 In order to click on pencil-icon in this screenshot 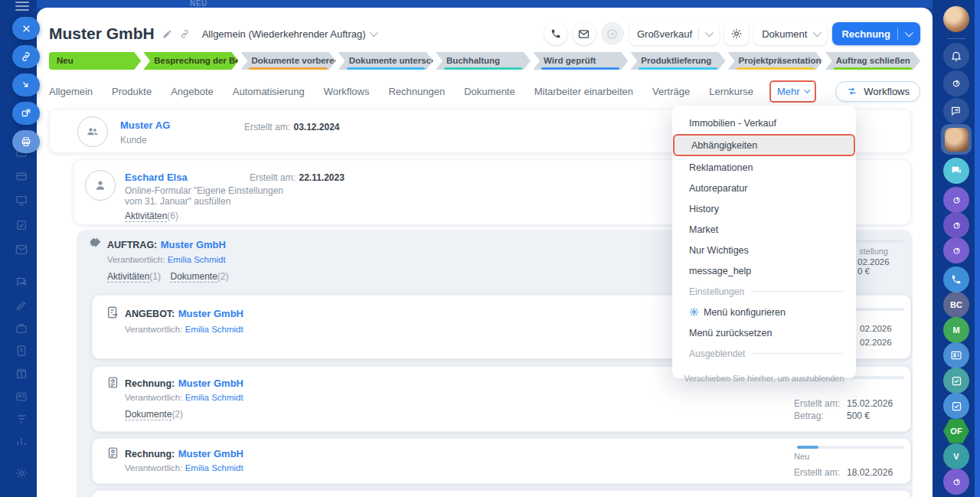, I will do `click(21, 306)`.